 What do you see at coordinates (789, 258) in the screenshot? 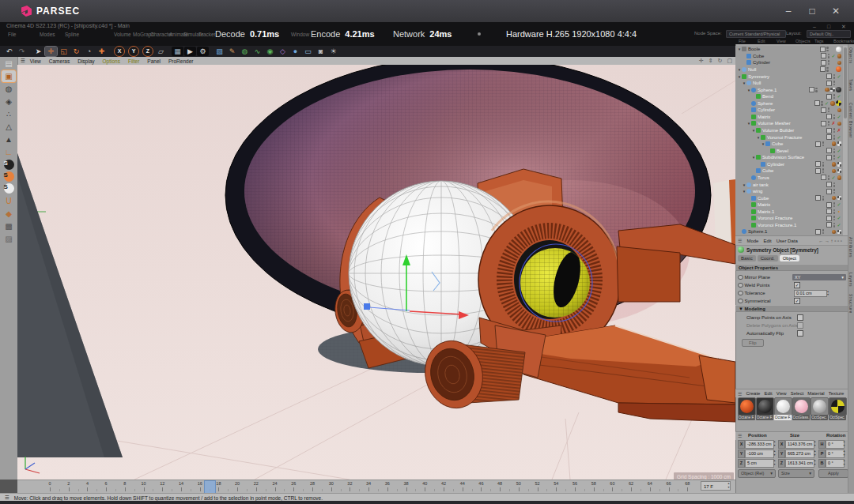
I see `attr-tab-object: Object` at bounding box center [789, 258].